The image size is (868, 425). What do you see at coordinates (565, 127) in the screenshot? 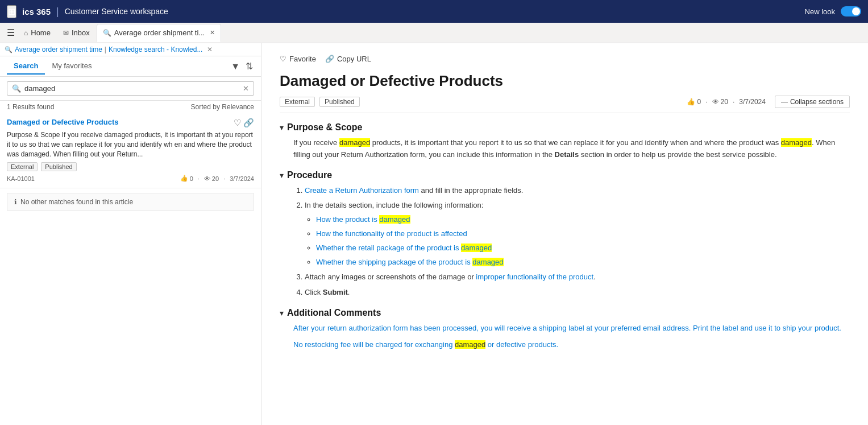
I see `section-header-purpose-scope: ▾ Purpose & Scope` at bounding box center [565, 127].